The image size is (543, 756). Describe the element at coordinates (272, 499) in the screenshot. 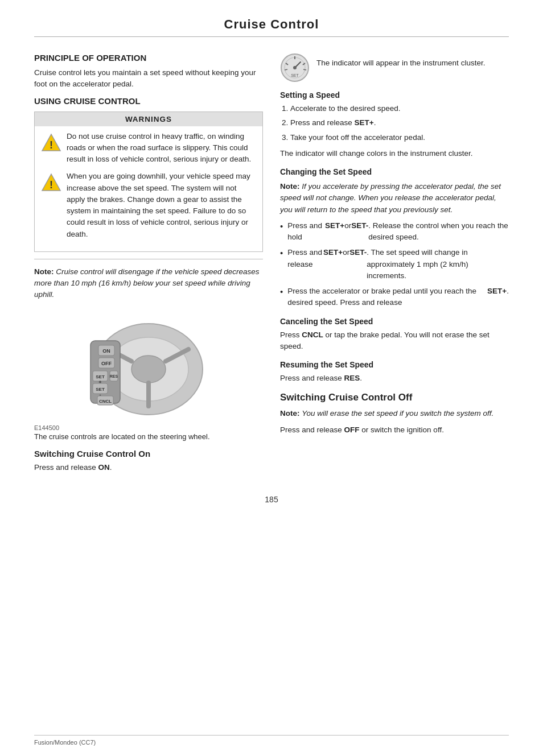

I see `page-number: 185` at that location.